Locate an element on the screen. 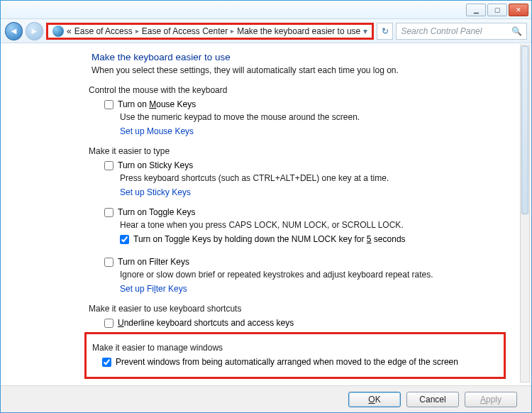 This screenshot has height=413, width=532. group-label-windows: Make it easier to manage windows is located at coordinates (295, 348).